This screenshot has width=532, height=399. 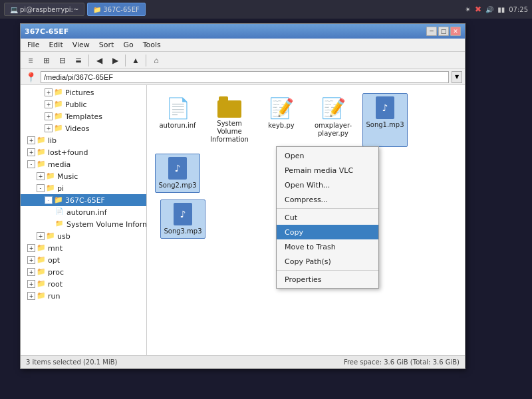 I want to click on sidebar-item-templates: + 📁 Templates, so click(x=84, y=116).